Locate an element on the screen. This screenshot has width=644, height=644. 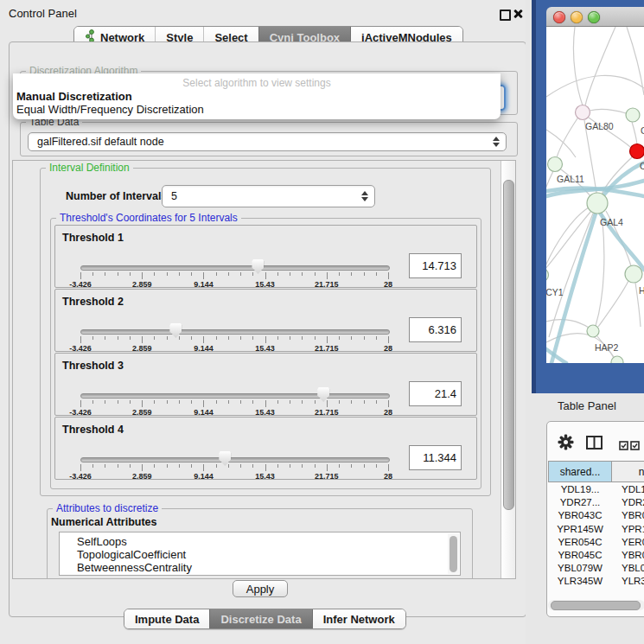
table-row: YLR345WYLR3 is located at coordinates (596, 583).